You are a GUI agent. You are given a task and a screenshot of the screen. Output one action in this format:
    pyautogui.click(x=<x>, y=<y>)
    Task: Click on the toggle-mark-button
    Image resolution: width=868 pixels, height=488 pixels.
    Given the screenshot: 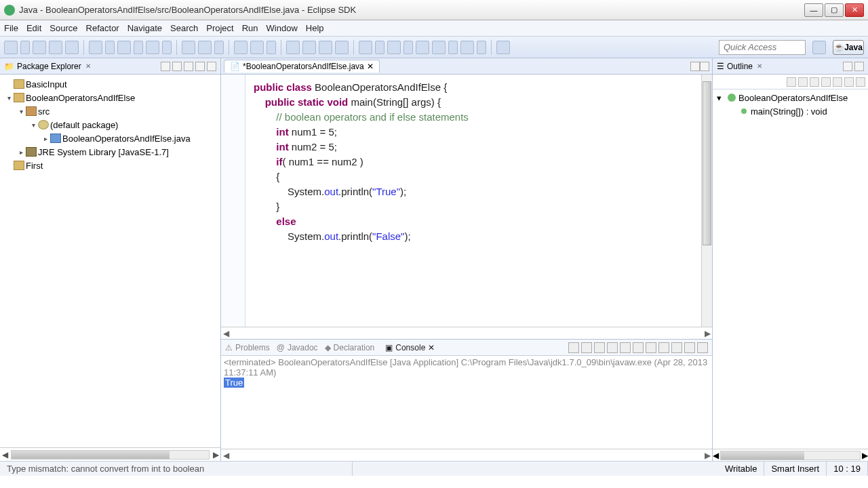 What is the action you would take?
    pyautogui.click(x=293, y=47)
    